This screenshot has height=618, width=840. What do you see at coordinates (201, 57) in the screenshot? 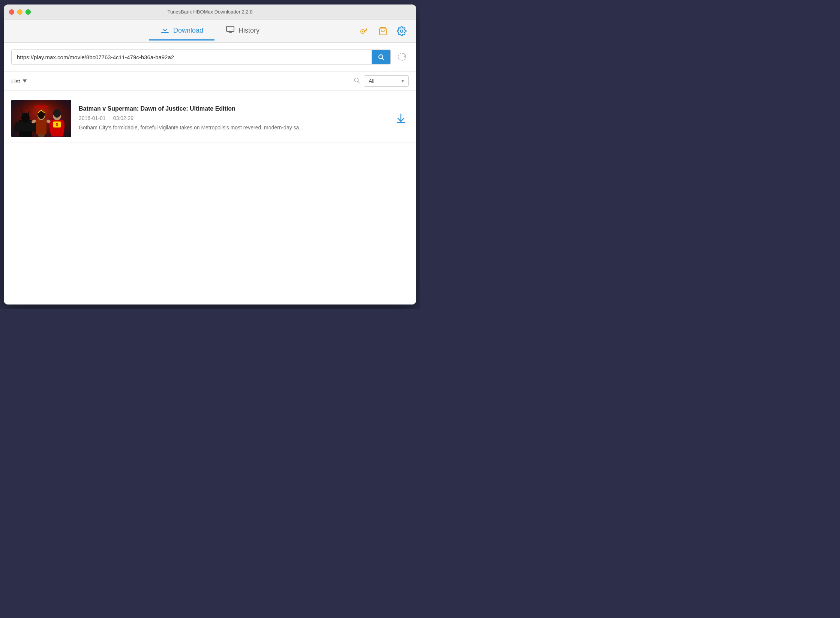
I see `search-input-wrapper` at bounding box center [201, 57].